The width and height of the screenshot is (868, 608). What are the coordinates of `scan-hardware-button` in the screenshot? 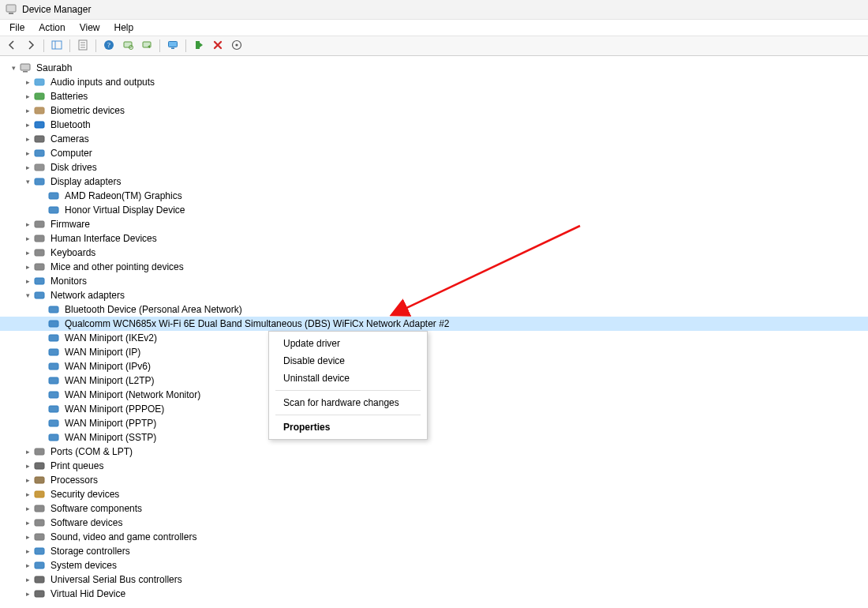 It's located at (128, 46).